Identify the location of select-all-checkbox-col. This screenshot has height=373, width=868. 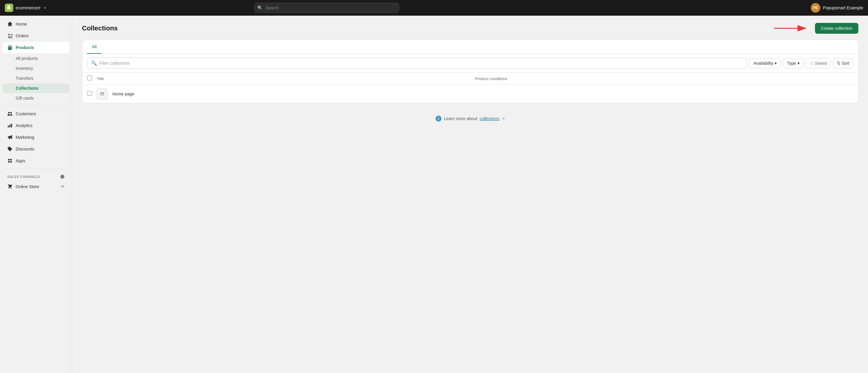
(92, 78).